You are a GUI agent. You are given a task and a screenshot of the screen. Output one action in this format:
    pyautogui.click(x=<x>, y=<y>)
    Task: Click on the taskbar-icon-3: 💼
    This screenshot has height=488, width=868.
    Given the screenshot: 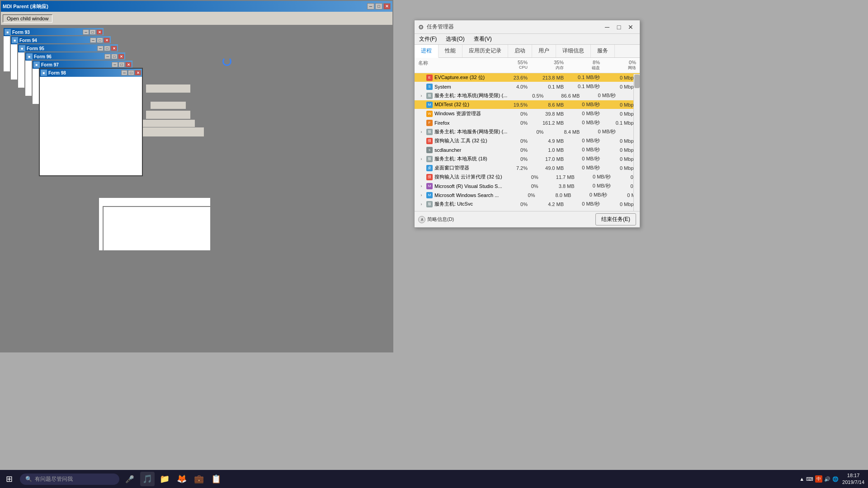 What is the action you would take?
    pyautogui.click(x=199, y=479)
    